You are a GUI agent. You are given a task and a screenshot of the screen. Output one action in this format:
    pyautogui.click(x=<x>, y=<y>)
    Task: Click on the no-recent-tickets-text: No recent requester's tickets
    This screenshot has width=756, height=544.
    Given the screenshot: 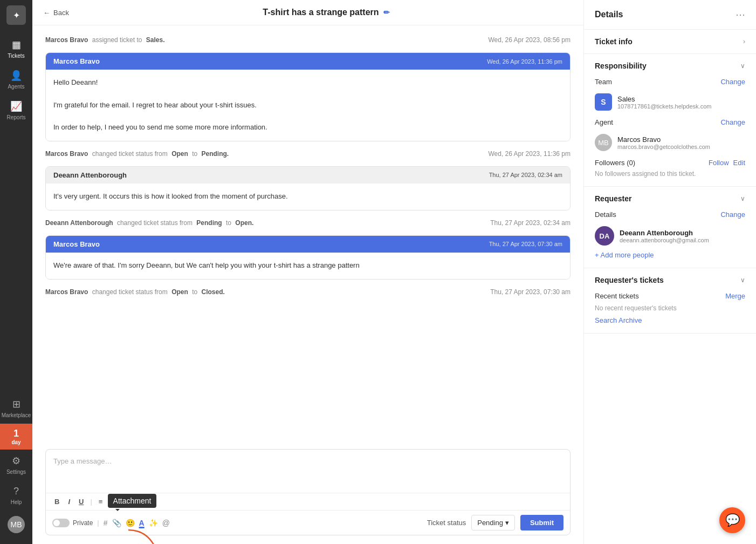 What is the action you would take?
    pyautogui.click(x=670, y=308)
    